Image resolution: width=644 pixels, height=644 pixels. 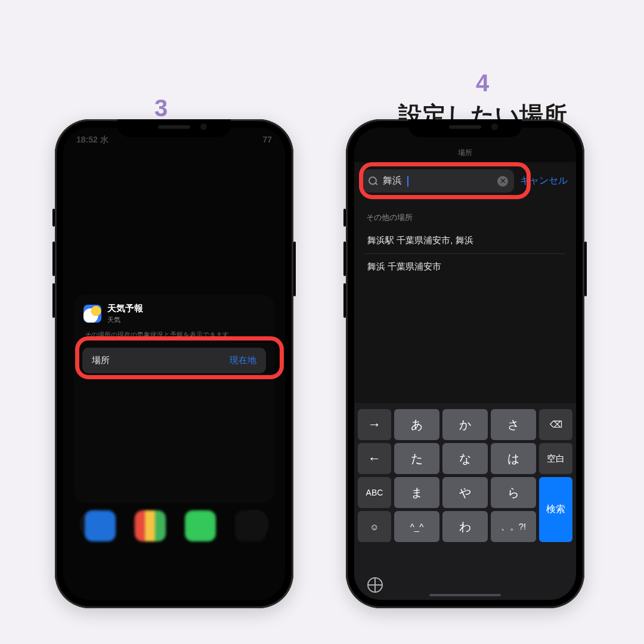 What do you see at coordinates (556, 425) in the screenshot?
I see `key-delete: ⌫` at bounding box center [556, 425].